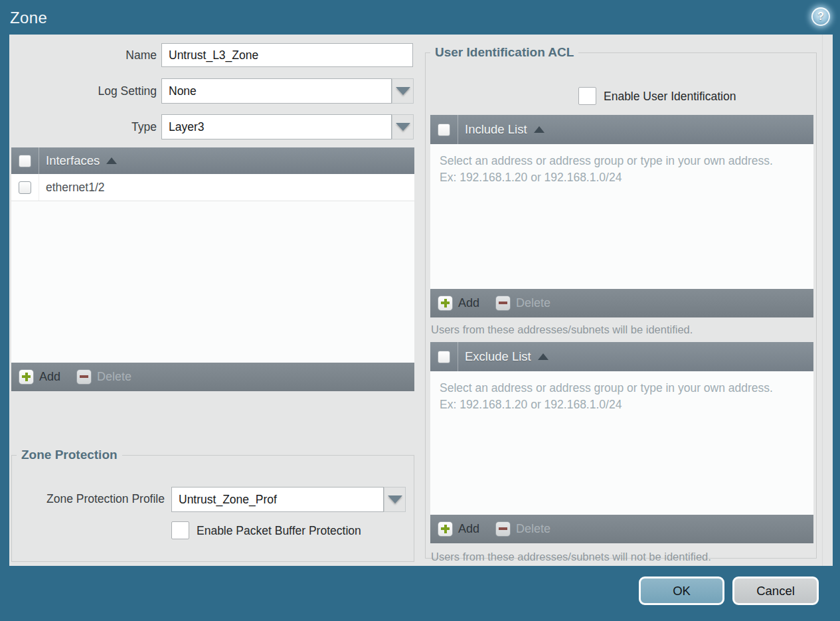 The image size is (840, 621). I want to click on include-list-body: Select an address or address group or ty…, so click(622, 217).